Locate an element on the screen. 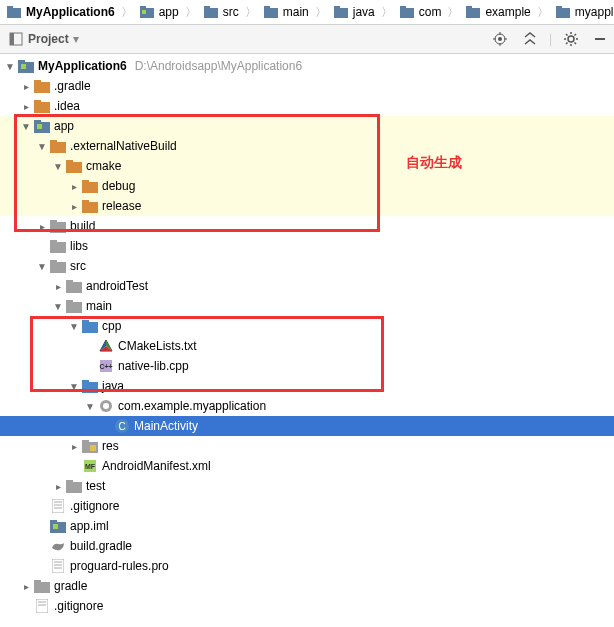  dropdown-arrow-icon: ▾ is located at coordinates (76, 39).